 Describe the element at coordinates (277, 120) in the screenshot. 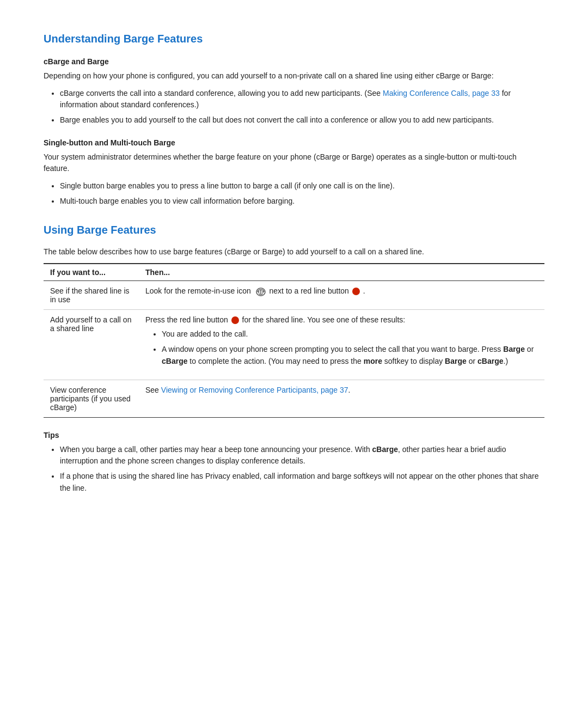

I see `bullet2-text: Barge enables you to add yourself to the…` at that location.